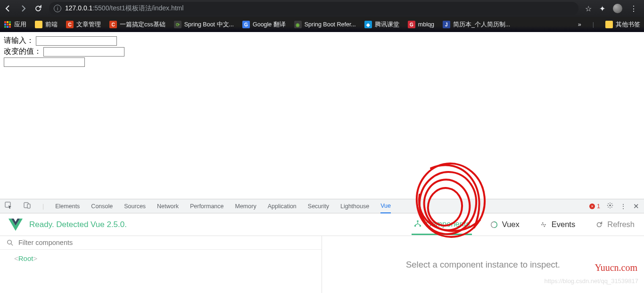  I want to click on error-badge: ×1, so click(595, 206).